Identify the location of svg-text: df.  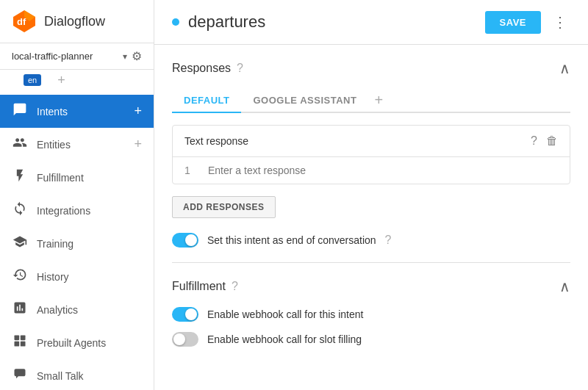
(22, 22).